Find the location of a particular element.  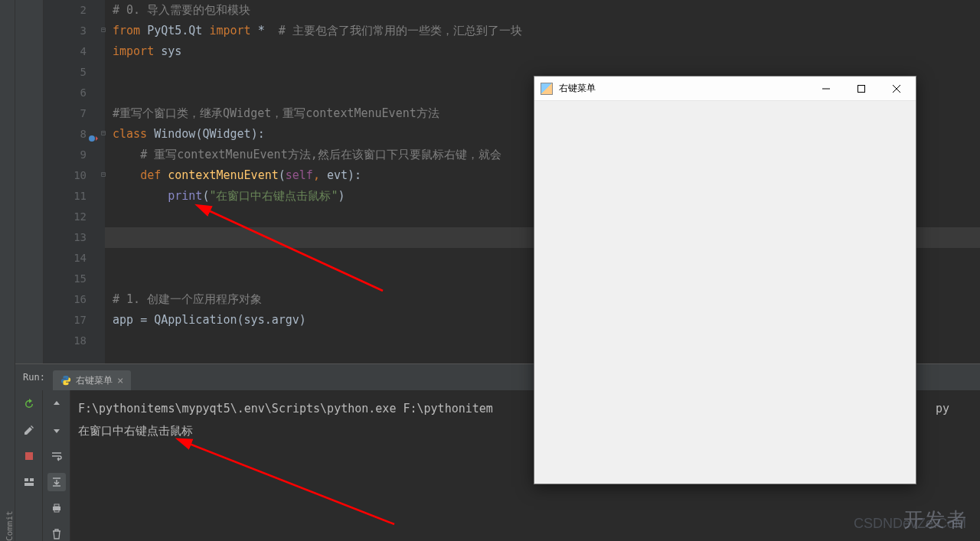

soft-wrap-button is located at coordinates (57, 456).